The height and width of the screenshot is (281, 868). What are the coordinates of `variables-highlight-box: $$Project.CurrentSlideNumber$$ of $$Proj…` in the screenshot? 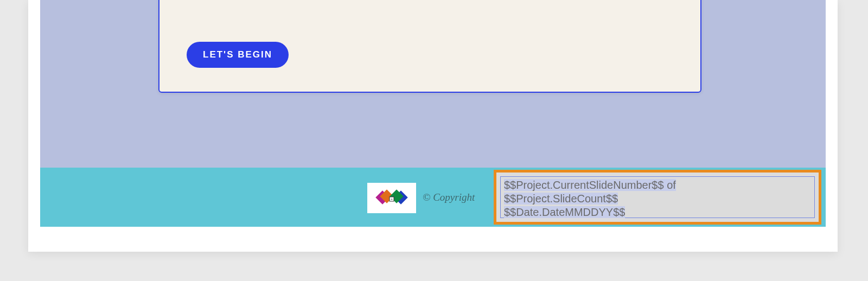 It's located at (658, 197).